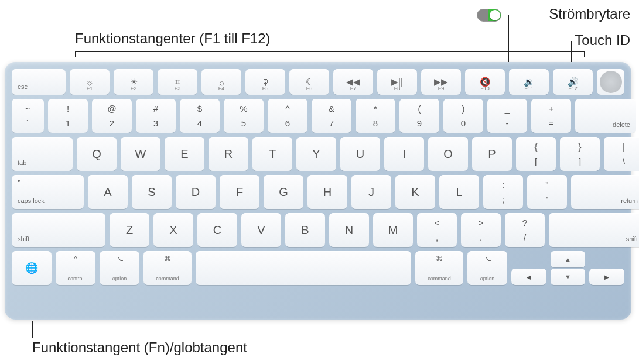 The height and width of the screenshot is (364, 639). Describe the element at coordinates (459, 192) in the screenshot. I see `key-l: L` at that location.